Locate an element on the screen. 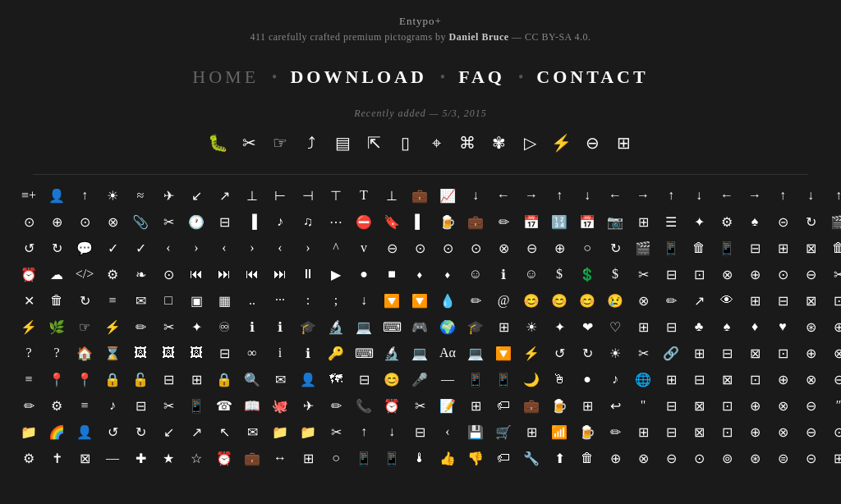 Image resolution: width=841 pixels, height=504 pixels. featured-icon-mobile: ▯ is located at coordinates (405, 143).